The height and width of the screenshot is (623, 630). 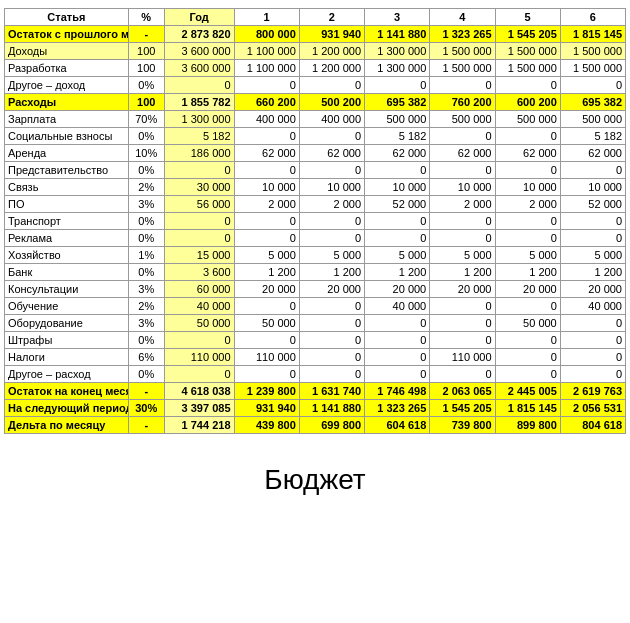 I want to click on row-label: Связь, so click(x=67, y=188).